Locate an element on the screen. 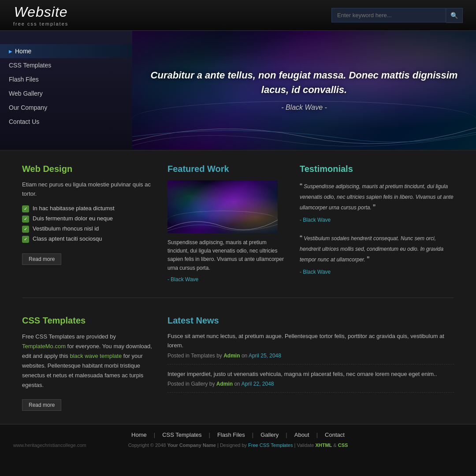  footer-company: Your Company Name is located at coordinates (191, 445).